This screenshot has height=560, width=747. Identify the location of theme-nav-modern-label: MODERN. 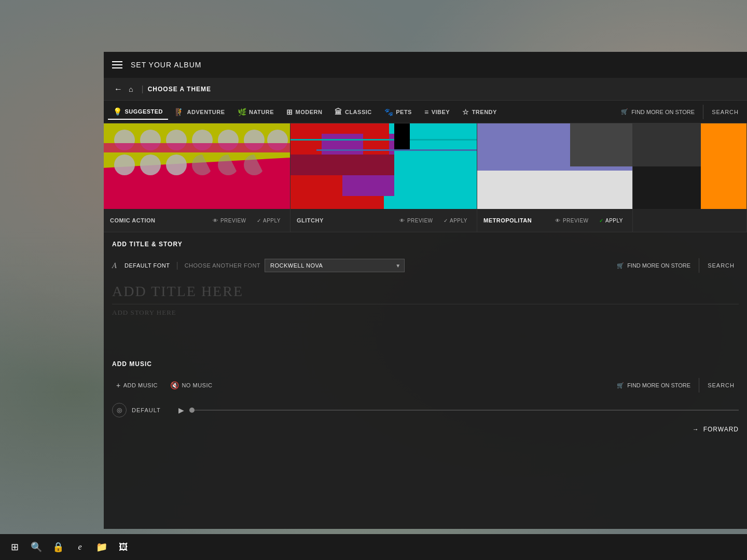
(309, 112).